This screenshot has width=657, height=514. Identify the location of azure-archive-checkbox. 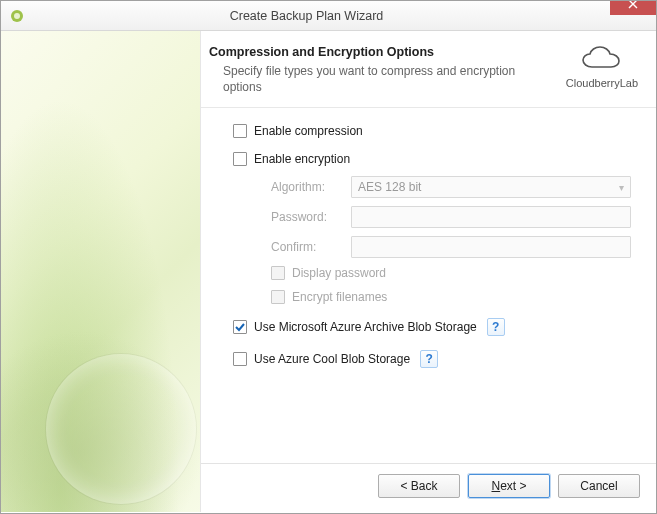
(240, 327).